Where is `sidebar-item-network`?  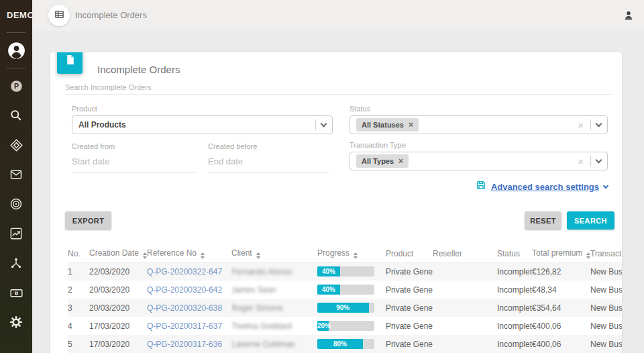
sidebar-item-network is located at coordinates (16, 263).